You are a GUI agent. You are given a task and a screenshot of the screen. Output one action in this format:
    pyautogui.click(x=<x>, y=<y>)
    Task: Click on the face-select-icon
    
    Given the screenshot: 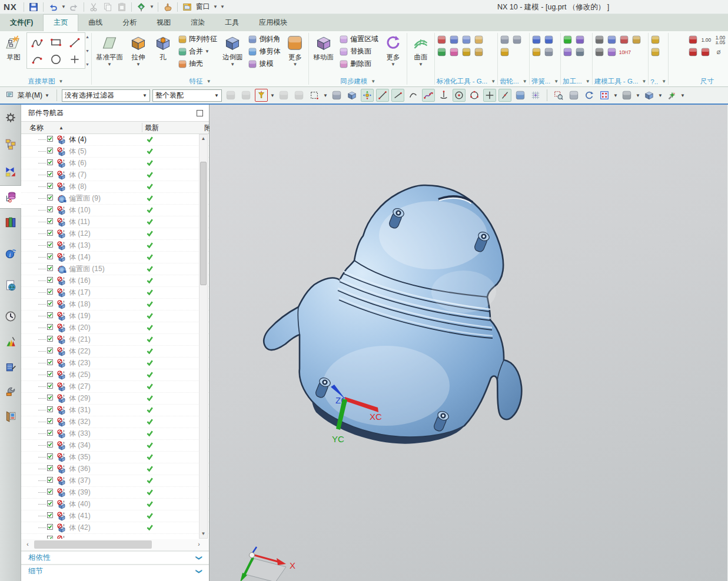 What is the action you would take?
    pyautogui.click(x=520, y=95)
    